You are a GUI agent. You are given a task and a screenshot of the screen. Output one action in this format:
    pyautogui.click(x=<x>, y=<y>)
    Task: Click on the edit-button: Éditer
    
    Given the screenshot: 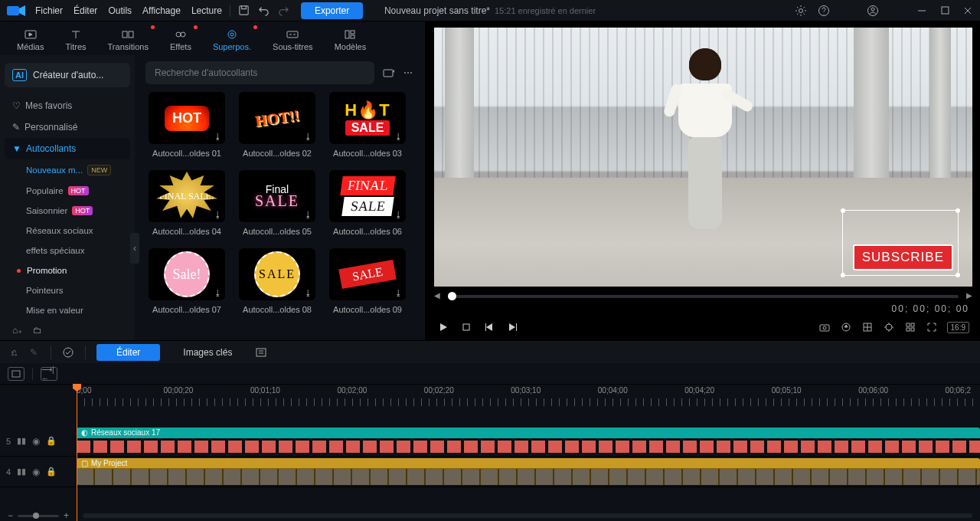 What is the action you would take?
    pyautogui.click(x=129, y=352)
    